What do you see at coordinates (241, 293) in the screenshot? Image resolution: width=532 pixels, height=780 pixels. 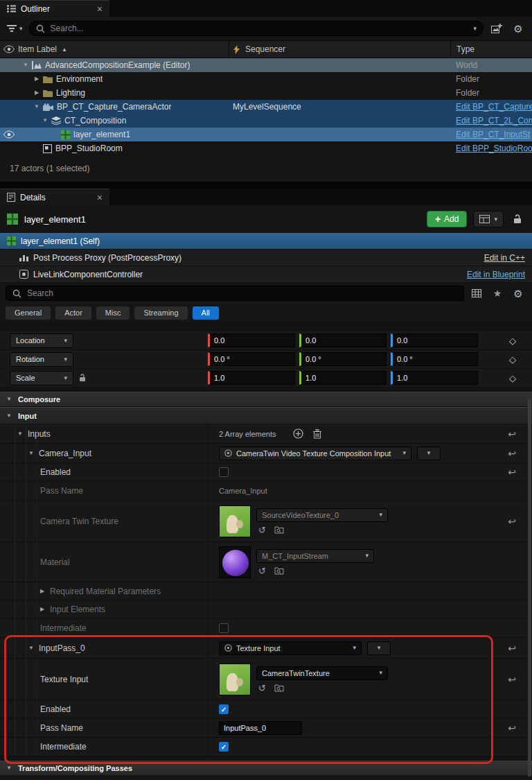 I see `details-search-input` at bounding box center [241, 293].